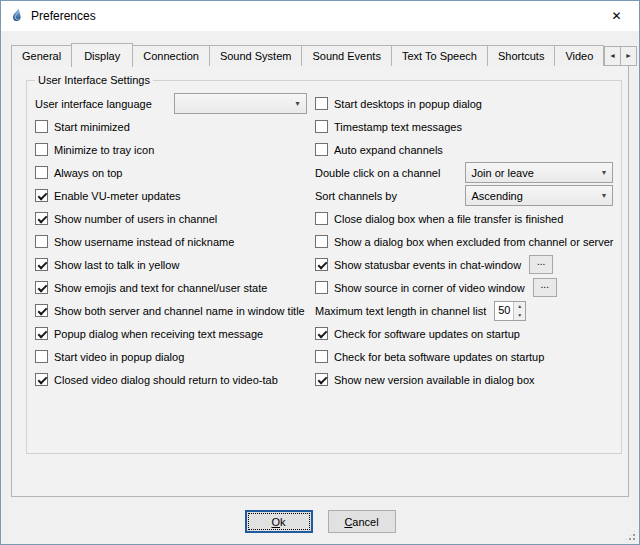 The width and height of the screenshot is (640, 545). I want to click on tab-scroll-right-icon: ►, so click(628, 56).